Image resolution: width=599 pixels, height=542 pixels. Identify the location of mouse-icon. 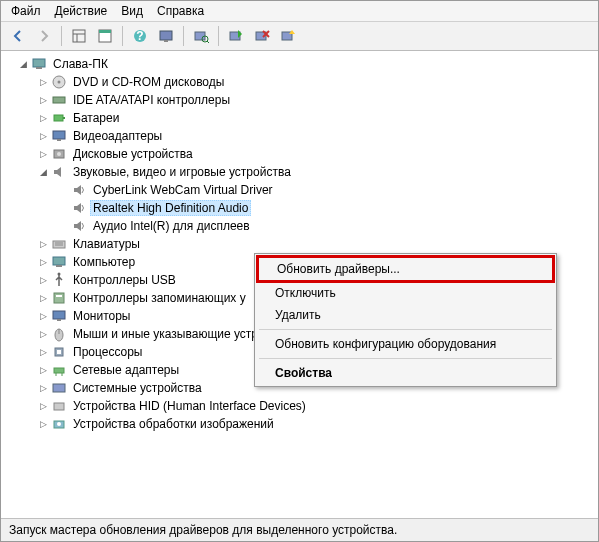
(59, 334).